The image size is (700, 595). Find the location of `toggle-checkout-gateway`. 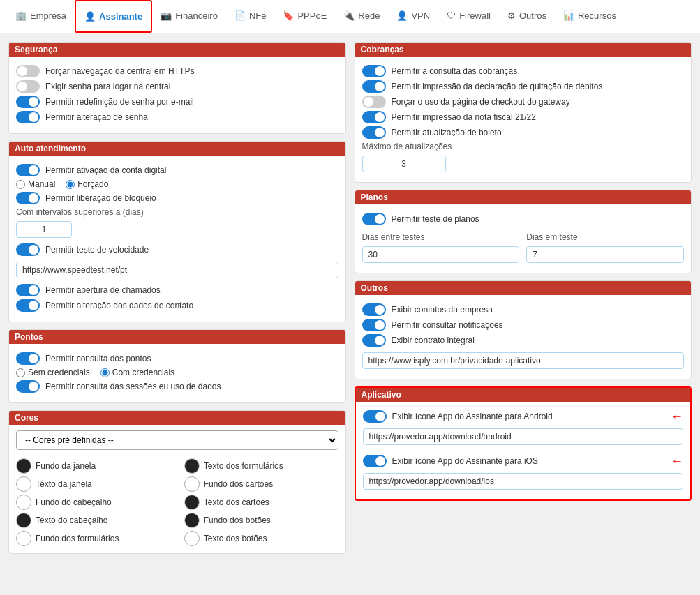

toggle-checkout-gateway is located at coordinates (374, 102).